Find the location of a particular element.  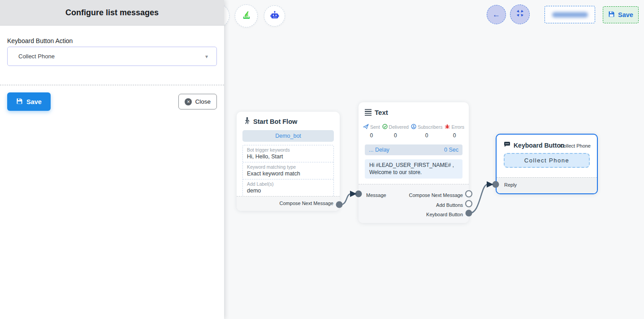

redacted-action-button is located at coordinates (570, 14).